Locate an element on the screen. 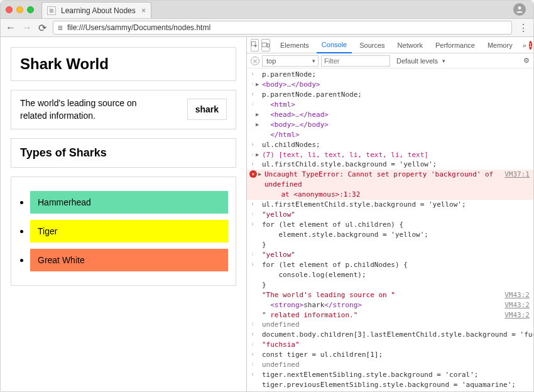  console-text: <strong>shark</strong> is located at coordinates (381, 305).